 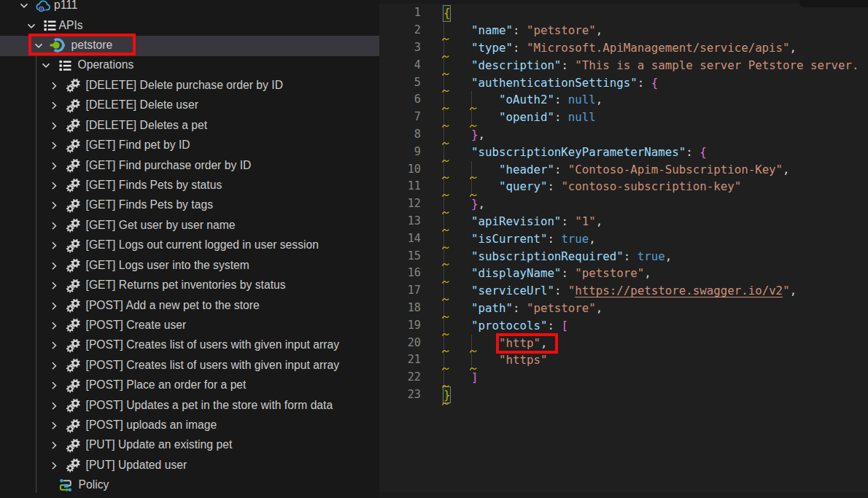 I want to click on code-line: "isCurrent": true,, so click(x=519, y=239).